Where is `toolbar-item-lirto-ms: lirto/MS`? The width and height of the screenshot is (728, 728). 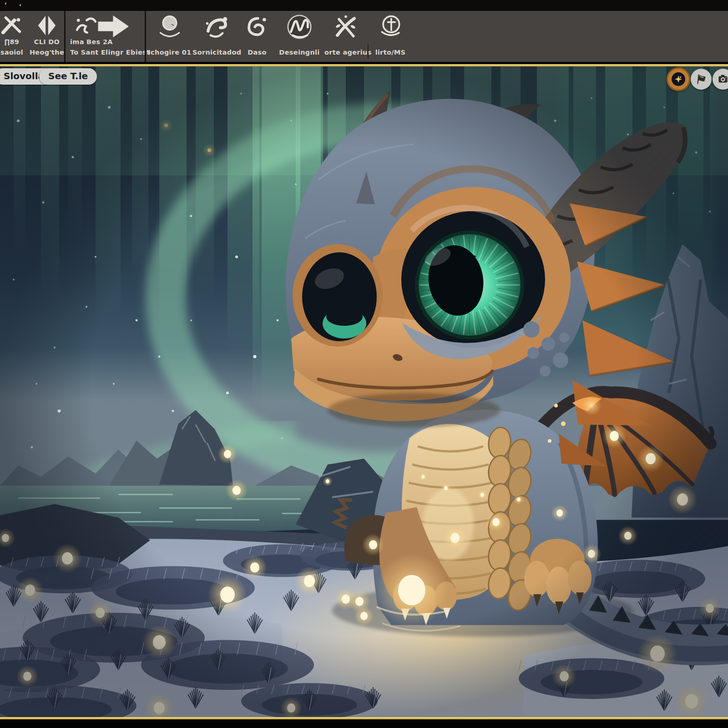 toolbar-item-lirto-ms: lirto/MS is located at coordinates (390, 36).